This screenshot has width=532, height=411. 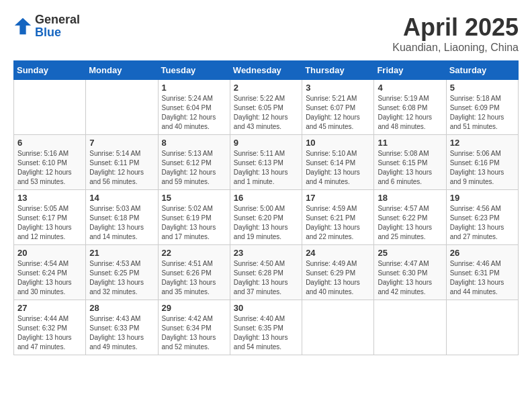 What do you see at coordinates (482, 253) in the screenshot?
I see `day-number: 26` at bounding box center [482, 253].